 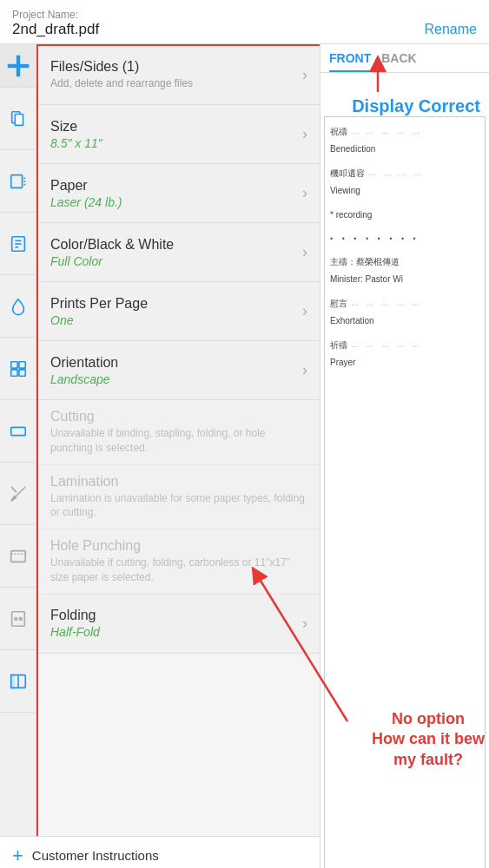 I want to click on option-orientation: Orientation Landscape ›, so click(x=179, y=371).